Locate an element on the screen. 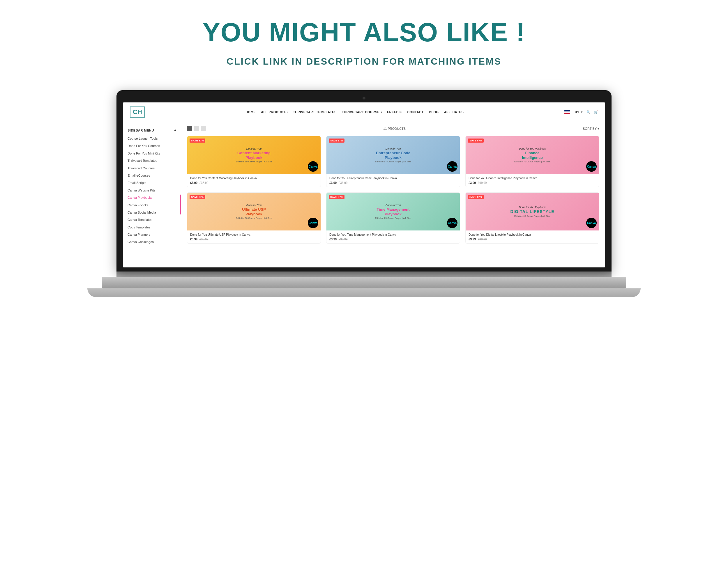 The image size is (728, 582). product-price-1: £3.99 £33.99 is located at coordinates (254, 183).